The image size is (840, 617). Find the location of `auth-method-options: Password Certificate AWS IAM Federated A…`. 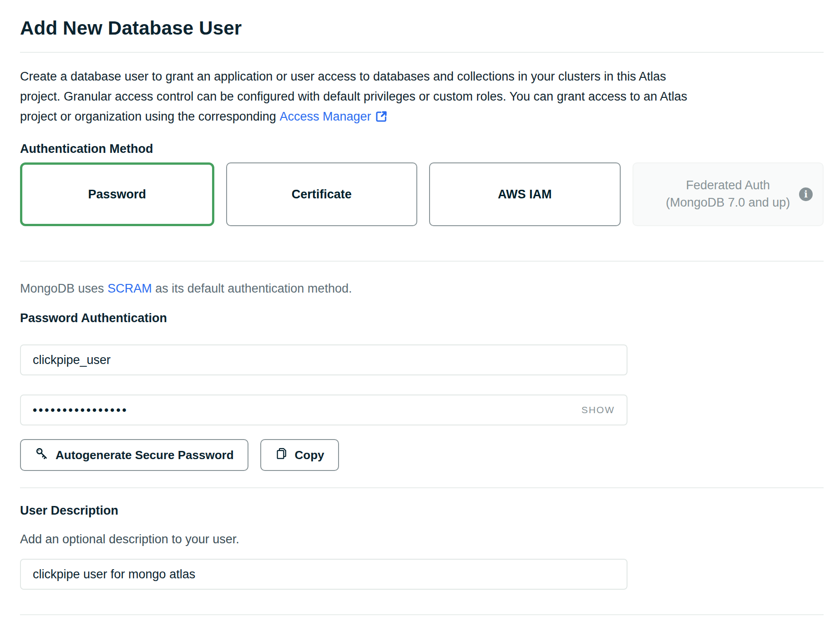

auth-method-options: Password Certificate AWS IAM Federated A… is located at coordinates (422, 194).